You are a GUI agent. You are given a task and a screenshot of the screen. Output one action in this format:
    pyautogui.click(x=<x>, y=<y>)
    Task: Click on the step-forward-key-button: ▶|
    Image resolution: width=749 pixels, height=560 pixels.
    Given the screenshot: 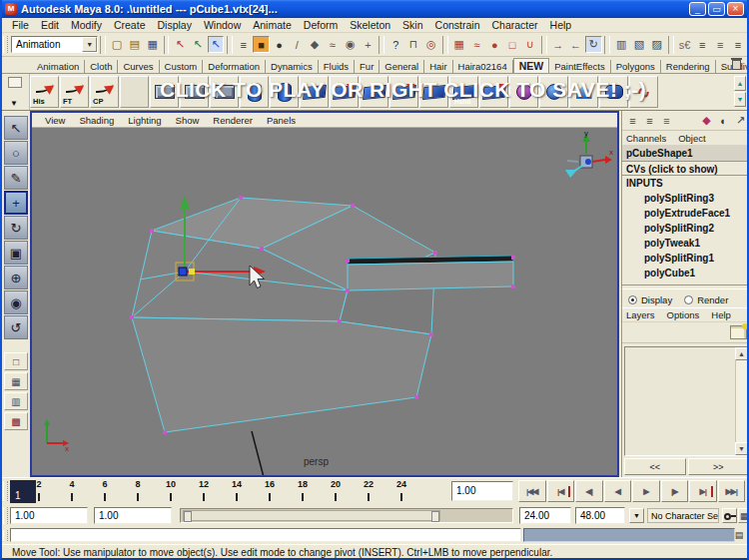 What is the action you would take?
    pyautogui.click(x=703, y=491)
    